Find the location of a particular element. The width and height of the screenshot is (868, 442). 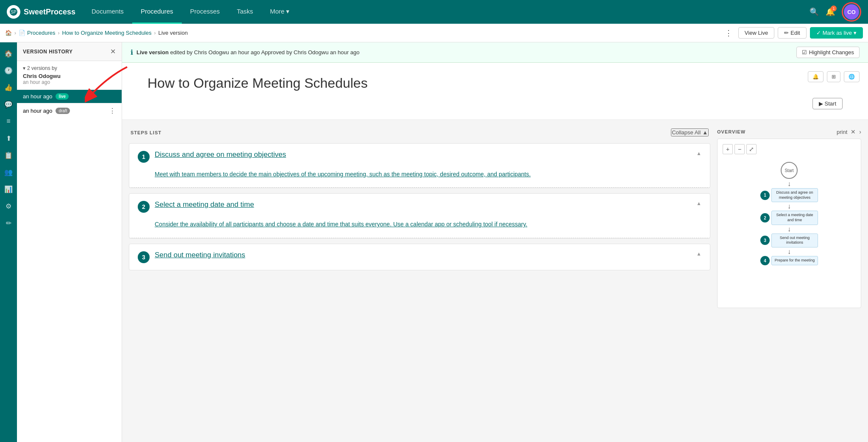

highlight-icon: ☑ is located at coordinates (804, 53).